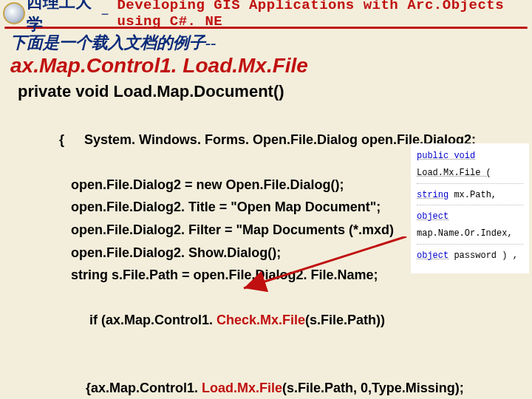 Image resolution: width=532 pixels, height=399 pixels. Describe the element at coordinates (323, 15) in the screenshot. I see `course-title: Developing GIS Applications with Arc.Obj…` at that location.